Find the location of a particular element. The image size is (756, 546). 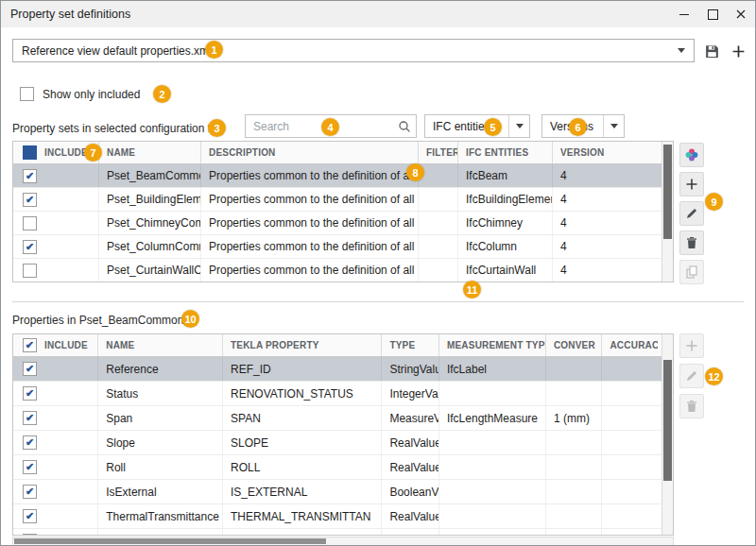

ifc-entities-filter: IFC entities is located at coordinates (477, 127).